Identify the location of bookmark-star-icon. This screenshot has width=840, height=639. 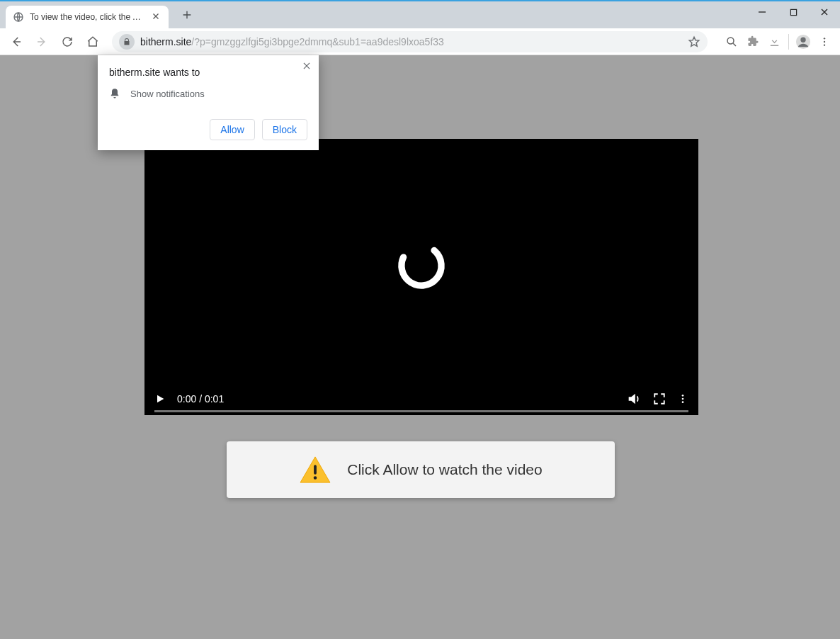
(694, 42).